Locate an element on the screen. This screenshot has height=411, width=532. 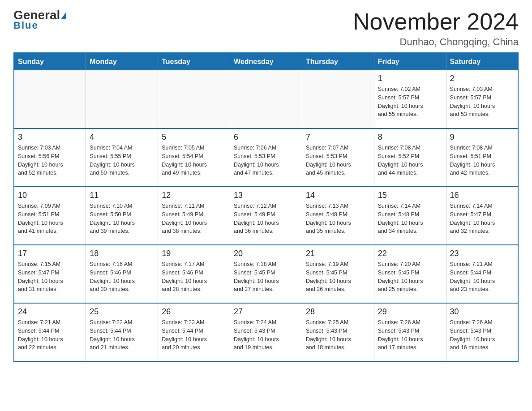
calendar-cell: 30Sunrise: 7:26 AM Sunset: 5:43 PM Dayli… is located at coordinates (482, 332).